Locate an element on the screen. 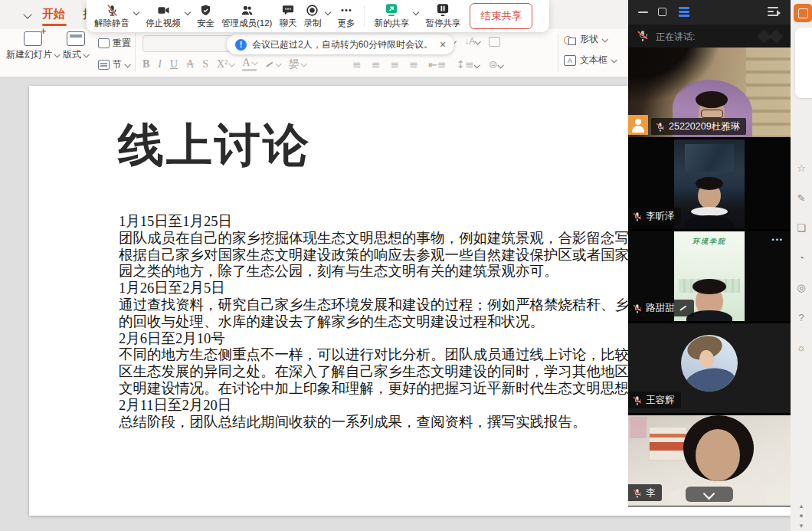 The width and height of the screenshot is (812, 531). participant-tile: 李 is located at coordinates (709, 461).